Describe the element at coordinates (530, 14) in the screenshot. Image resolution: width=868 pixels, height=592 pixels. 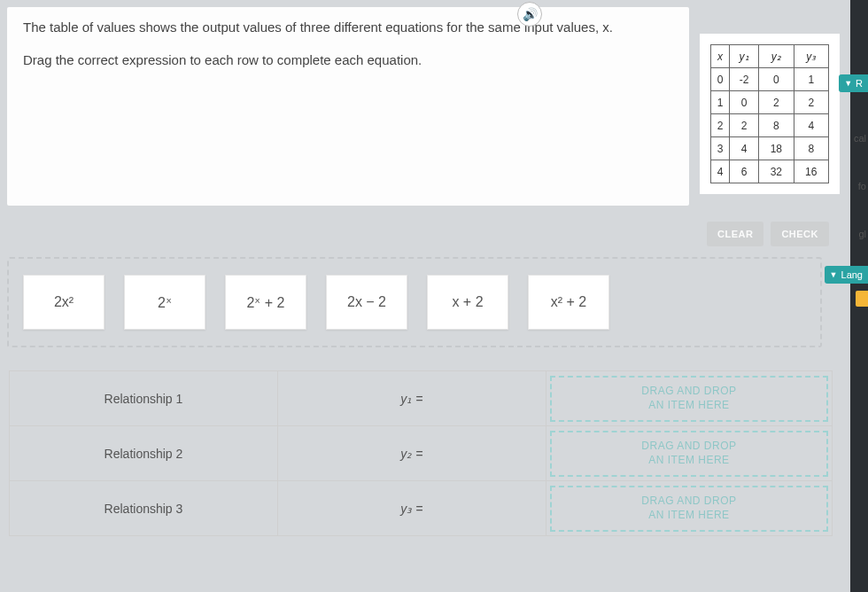
I see `speaker-icon: 🔊` at that location.